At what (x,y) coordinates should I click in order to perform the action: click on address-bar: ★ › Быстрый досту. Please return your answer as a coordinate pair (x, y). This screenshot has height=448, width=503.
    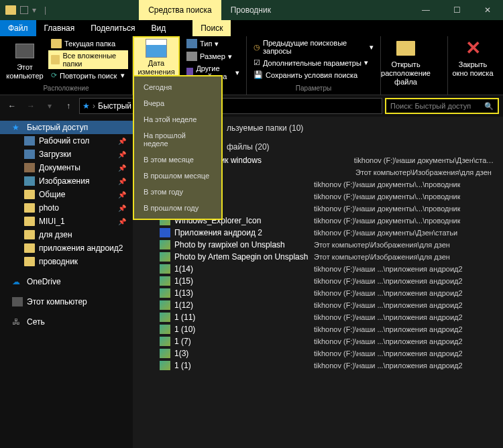
    Looking at the image, I should click on (231, 106).